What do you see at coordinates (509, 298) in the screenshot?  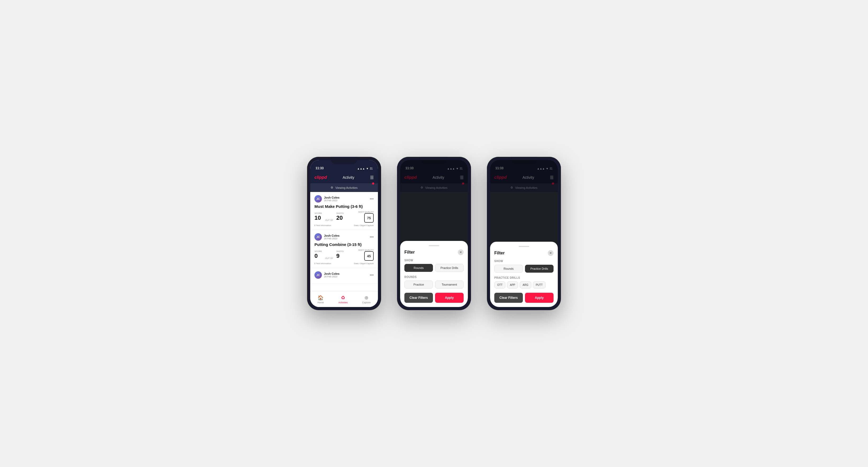 I see `clear-btn-3: Clear Filters` at bounding box center [509, 298].